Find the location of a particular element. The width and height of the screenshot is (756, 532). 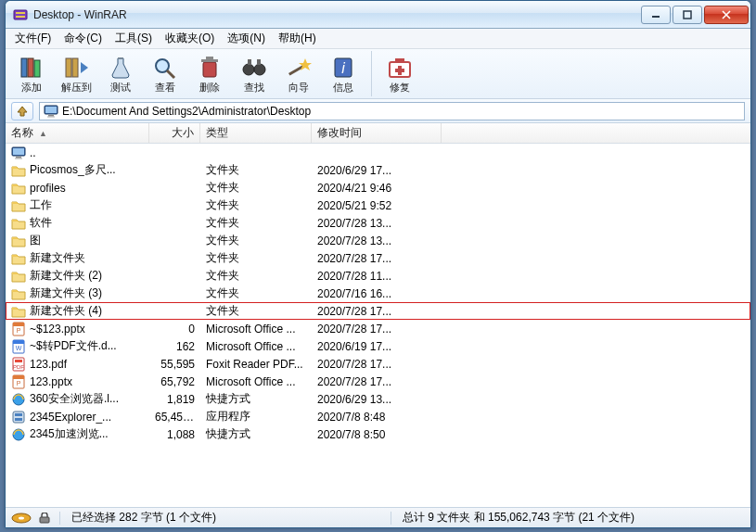

col-header-date: 修改时间 is located at coordinates (377, 133).